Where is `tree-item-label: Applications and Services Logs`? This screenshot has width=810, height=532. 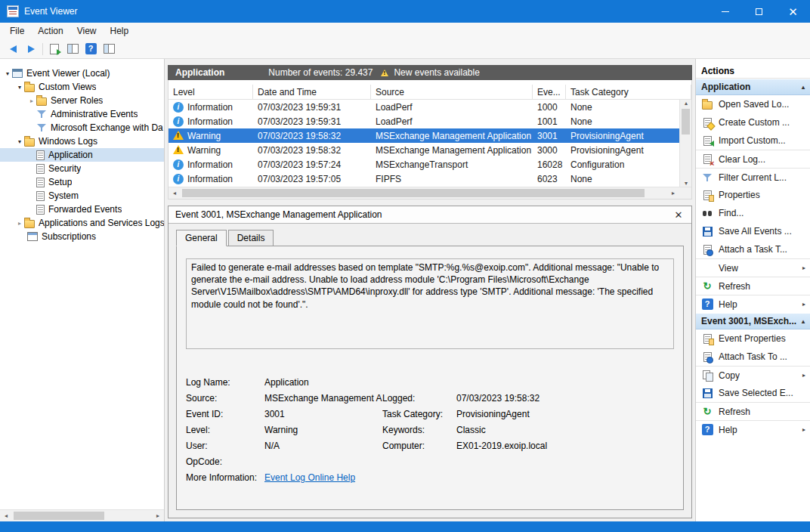 tree-item-label: Applications and Services Logs is located at coordinates (101, 223).